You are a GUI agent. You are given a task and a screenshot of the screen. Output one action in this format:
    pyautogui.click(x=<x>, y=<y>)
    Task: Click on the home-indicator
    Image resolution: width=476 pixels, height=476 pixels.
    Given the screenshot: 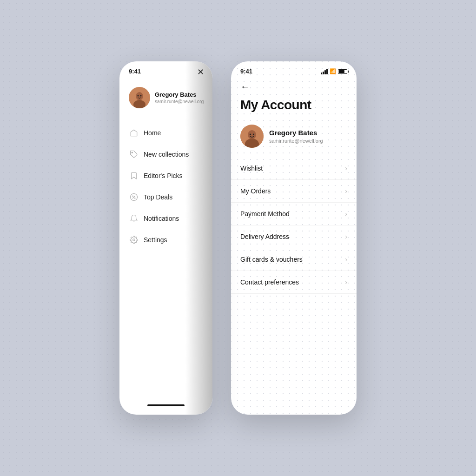 What is the action you would take?
    pyautogui.click(x=166, y=405)
    